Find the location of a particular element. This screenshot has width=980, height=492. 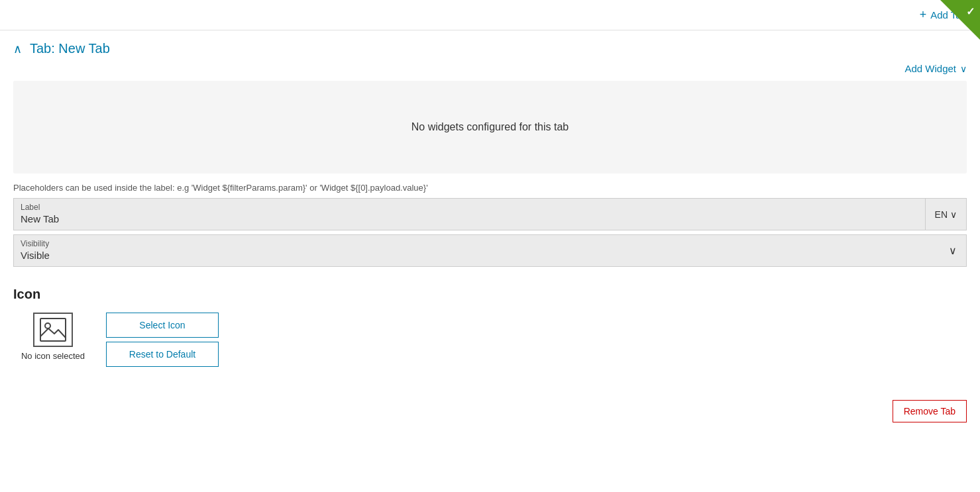

icon-section-title: Icon is located at coordinates (490, 294).